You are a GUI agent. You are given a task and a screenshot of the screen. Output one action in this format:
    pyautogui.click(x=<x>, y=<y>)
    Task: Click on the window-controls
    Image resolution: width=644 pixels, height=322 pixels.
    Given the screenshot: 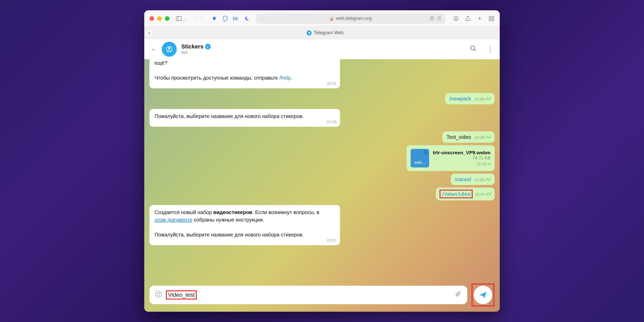 What is the action you would take?
    pyautogui.click(x=159, y=19)
    